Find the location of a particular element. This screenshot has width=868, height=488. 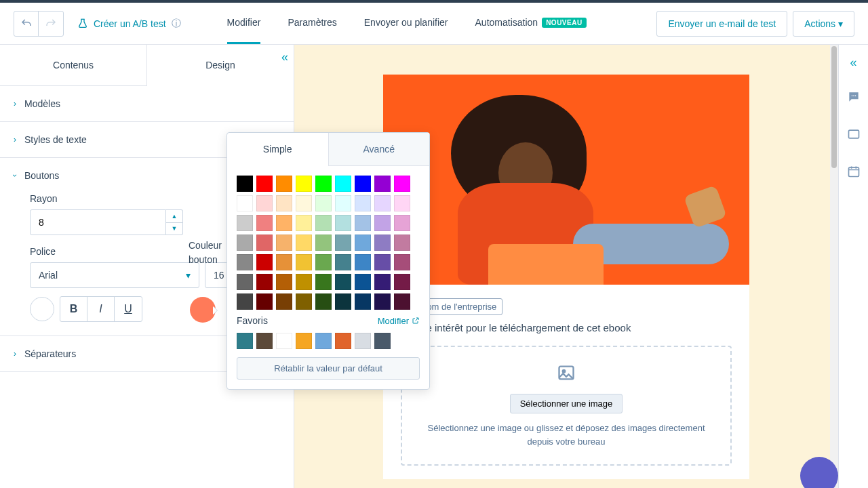

collapse-sidebar-button: « is located at coordinates (285, 57).